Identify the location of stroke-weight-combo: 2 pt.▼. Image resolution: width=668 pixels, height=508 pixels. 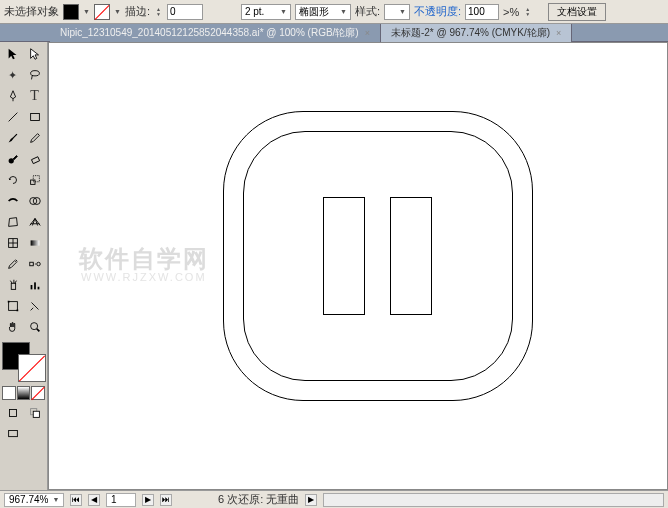
(266, 12).